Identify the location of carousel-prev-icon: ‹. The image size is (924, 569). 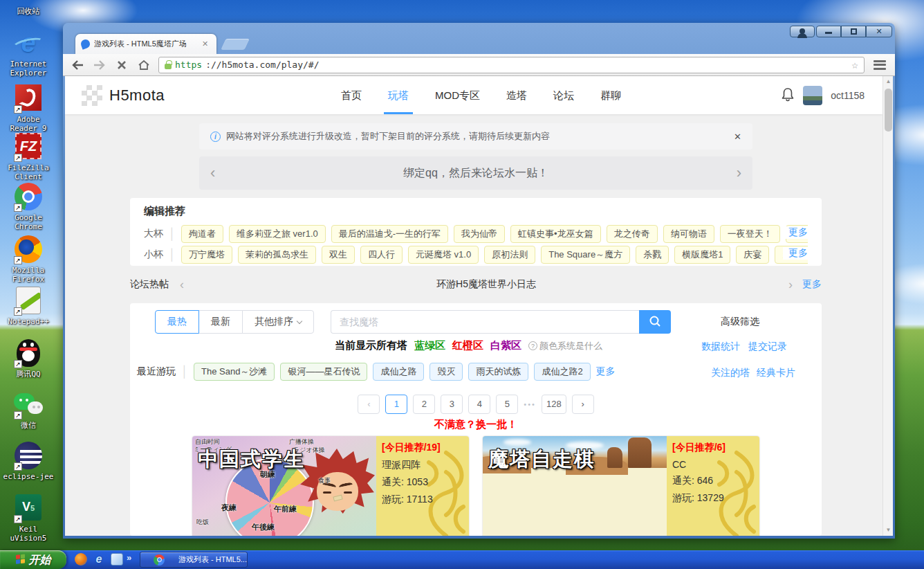
(221, 173).